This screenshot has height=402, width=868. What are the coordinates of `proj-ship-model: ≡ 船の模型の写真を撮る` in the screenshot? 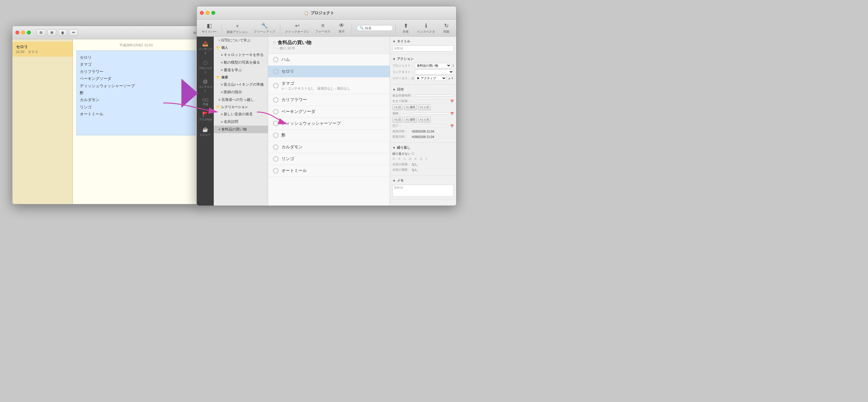 It's located at (241, 63).